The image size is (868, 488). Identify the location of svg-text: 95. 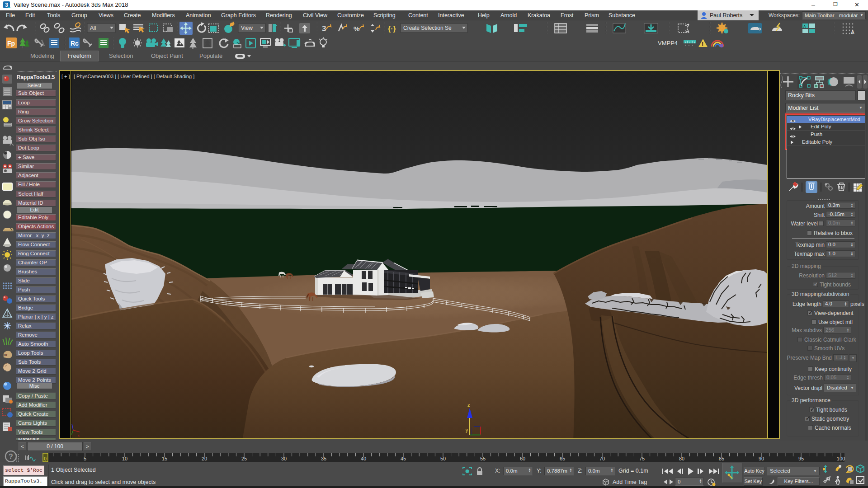
(801, 459).